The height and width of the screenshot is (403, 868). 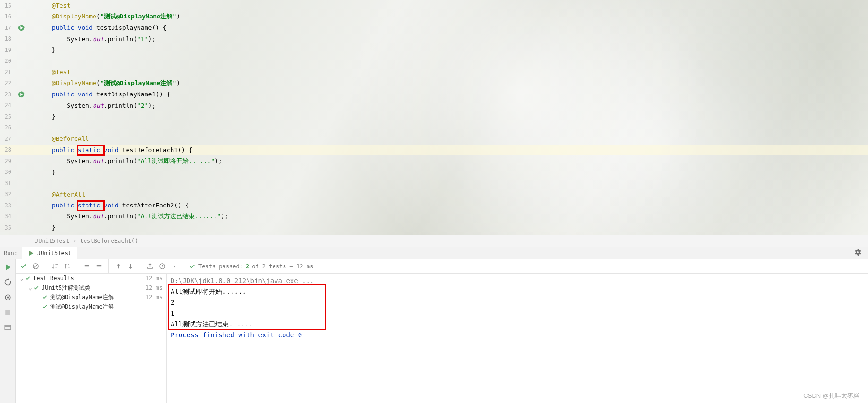 I want to click on code-line: 35}, so click(x=434, y=228).